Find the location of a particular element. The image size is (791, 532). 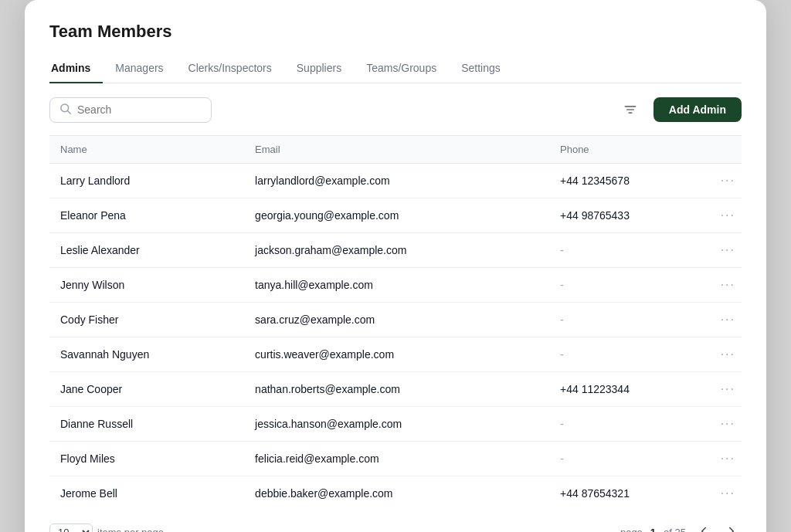

table-row: Savannah Nguyen curtis.weaver@example.co… is located at coordinates (396, 354).